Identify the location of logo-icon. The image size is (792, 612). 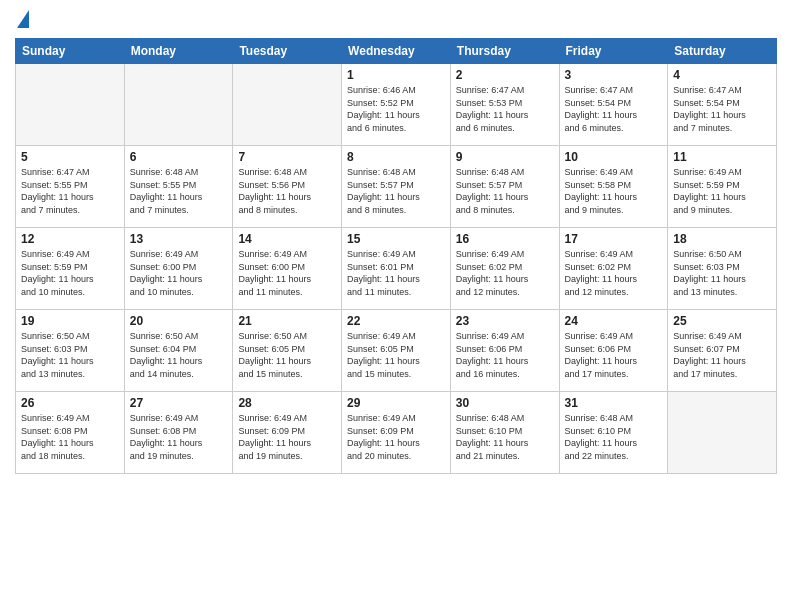
(22, 20).